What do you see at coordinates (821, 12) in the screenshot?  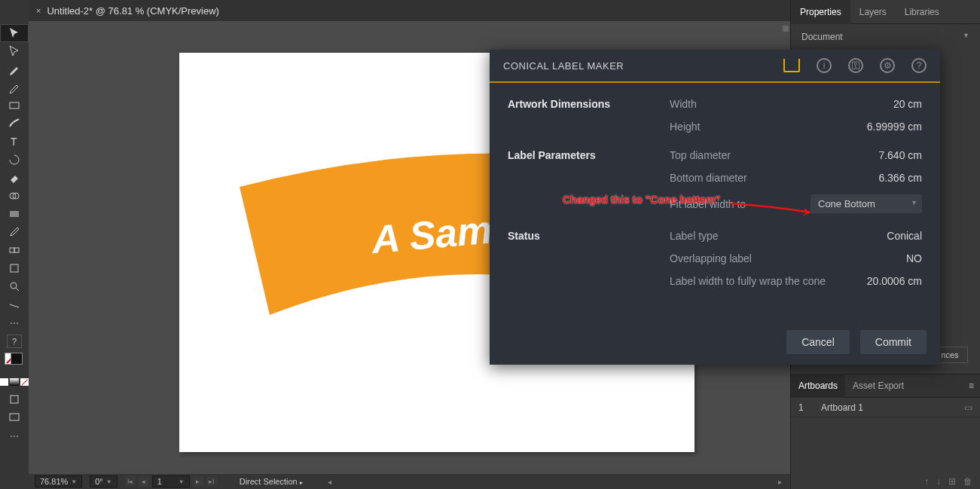 I see `tab-properties: Properties` at bounding box center [821, 12].